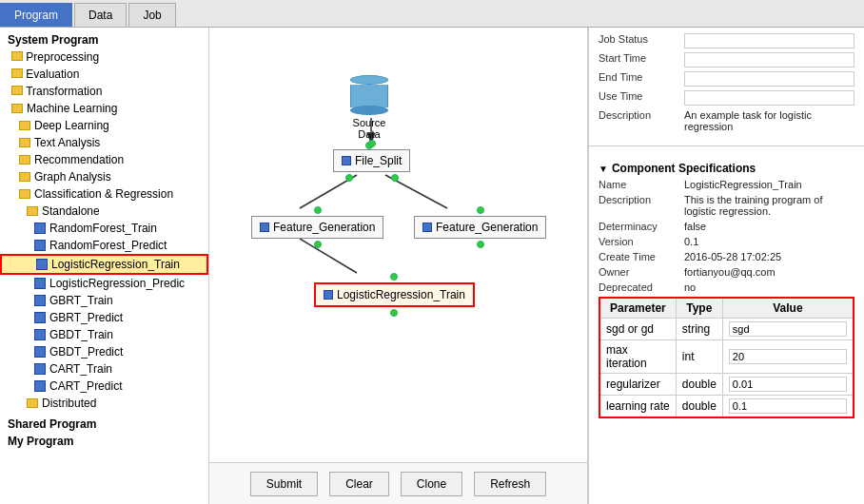 This screenshot has height=504, width=864. What do you see at coordinates (698, 329) in the screenshot?
I see `param-cell-type: string` at bounding box center [698, 329].